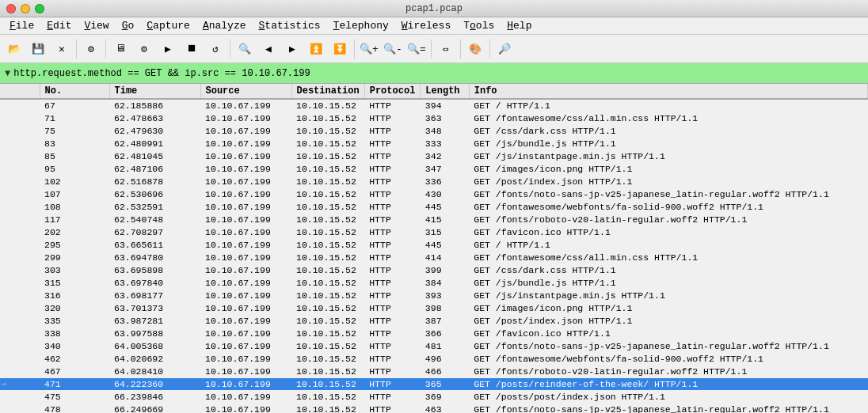 The image size is (868, 413). I want to click on table-row: 34064.00536810.10.67.19910.10.15.52HTTP4…, so click(434, 347).